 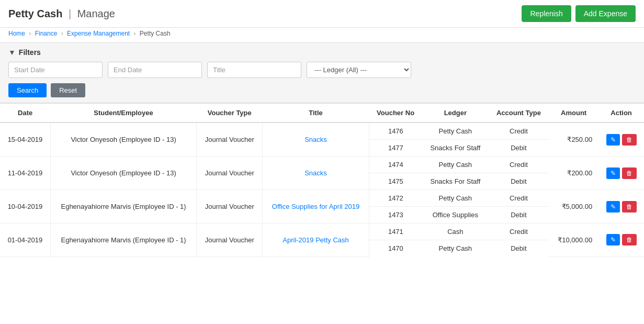 I want to click on col-ledger: Ledger, so click(x=455, y=113).